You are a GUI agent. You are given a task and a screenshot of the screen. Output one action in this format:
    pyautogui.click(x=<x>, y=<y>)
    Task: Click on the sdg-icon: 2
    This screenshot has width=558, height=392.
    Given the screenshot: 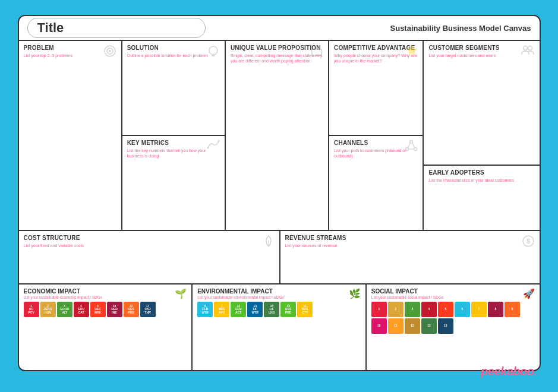 What is the action you would take?
    pyautogui.click(x=396, y=309)
    